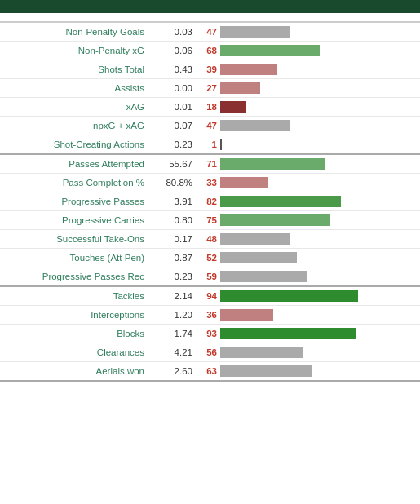 This screenshot has width=420, height=504. I want to click on stat-name: Interceptions, so click(75, 315).